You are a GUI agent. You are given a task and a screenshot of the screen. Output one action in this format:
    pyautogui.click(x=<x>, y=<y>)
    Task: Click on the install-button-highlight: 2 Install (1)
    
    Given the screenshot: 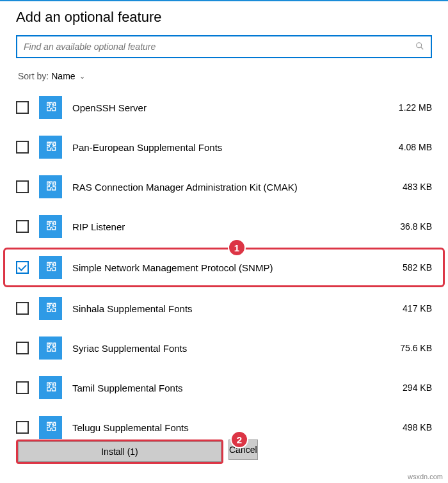 What is the action you would take?
    pyautogui.click(x=120, y=452)
    